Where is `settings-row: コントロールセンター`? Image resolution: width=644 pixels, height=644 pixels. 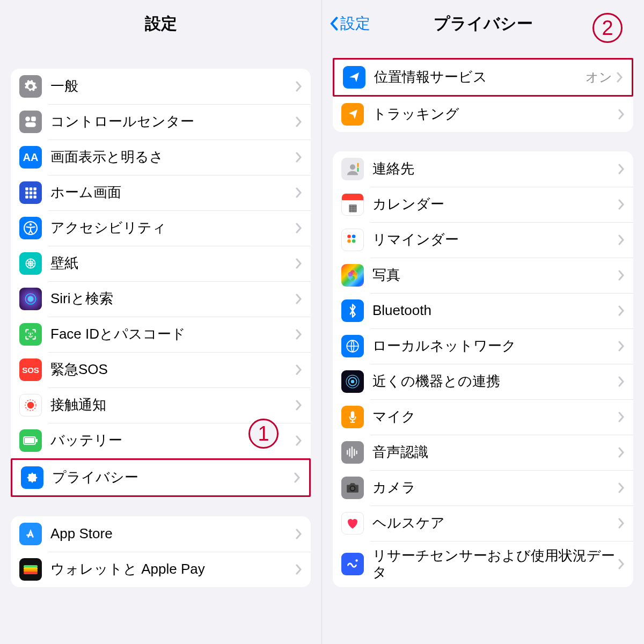 settings-row: コントロールセンター is located at coordinates (161, 122).